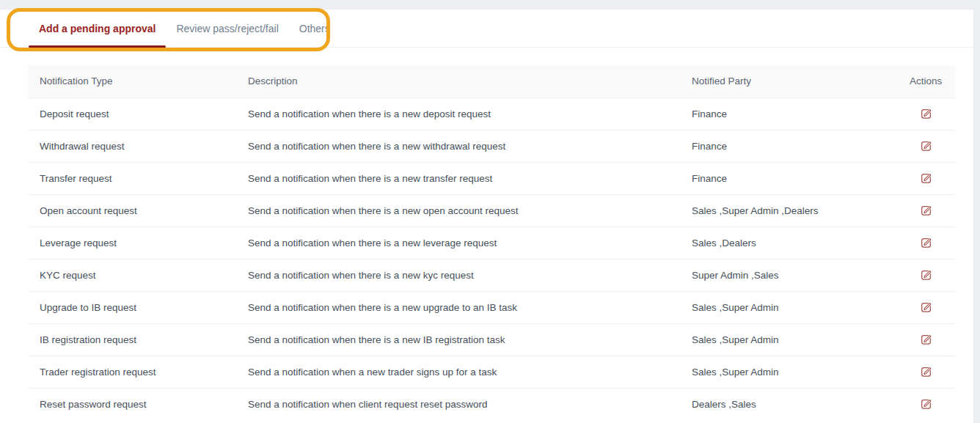 This screenshot has height=423, width=980. What do you see at coordinates (491, 307) in the screenshot?
I see `table-row: Upgrade to IB request Send a notificatio…` at bounding box center [491, 307].